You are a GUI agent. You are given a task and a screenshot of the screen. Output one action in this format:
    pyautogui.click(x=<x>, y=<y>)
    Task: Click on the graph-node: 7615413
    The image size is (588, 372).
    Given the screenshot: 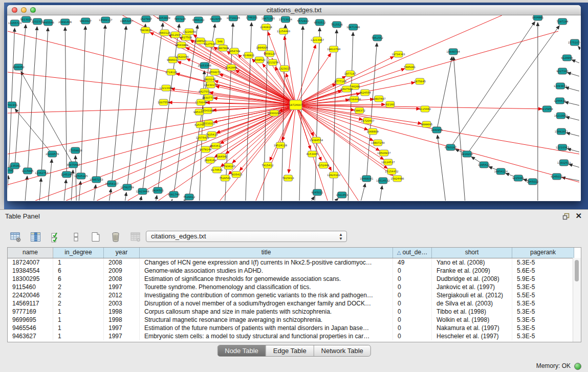 What is the action you would take?
    pyautogui.click(x=288, y=178)
    